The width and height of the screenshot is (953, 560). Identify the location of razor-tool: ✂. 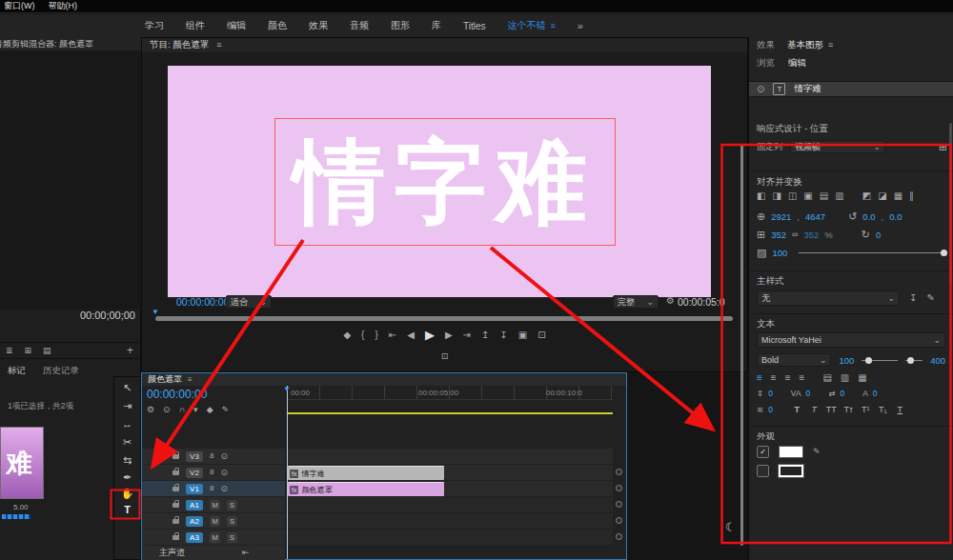
(128, 442).